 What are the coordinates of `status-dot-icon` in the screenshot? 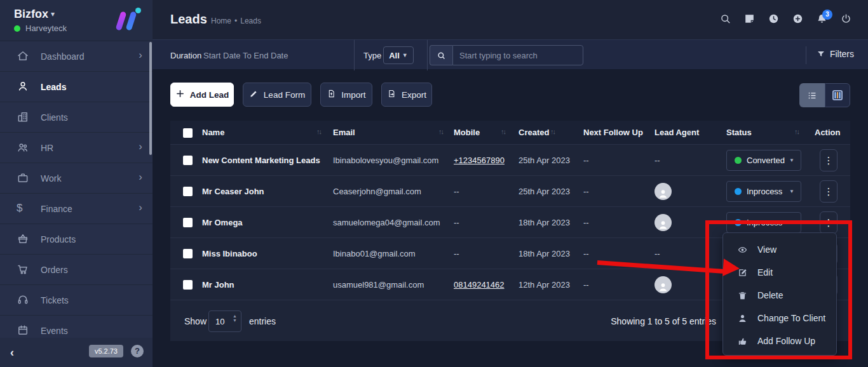 It's located at (738, 160).